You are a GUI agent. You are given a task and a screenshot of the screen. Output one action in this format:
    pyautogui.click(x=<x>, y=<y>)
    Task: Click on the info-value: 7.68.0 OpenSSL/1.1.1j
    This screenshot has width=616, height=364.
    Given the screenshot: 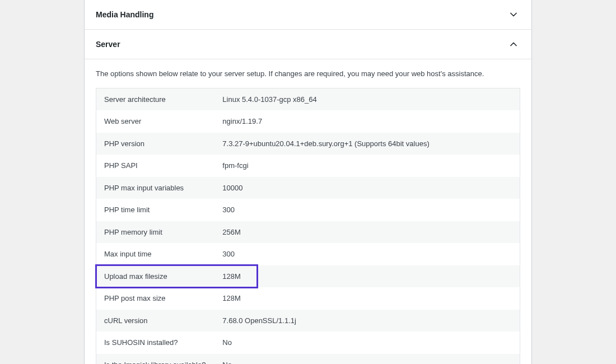 What is the action you would take?
    pyautogui.click(x=367, y=321)
    